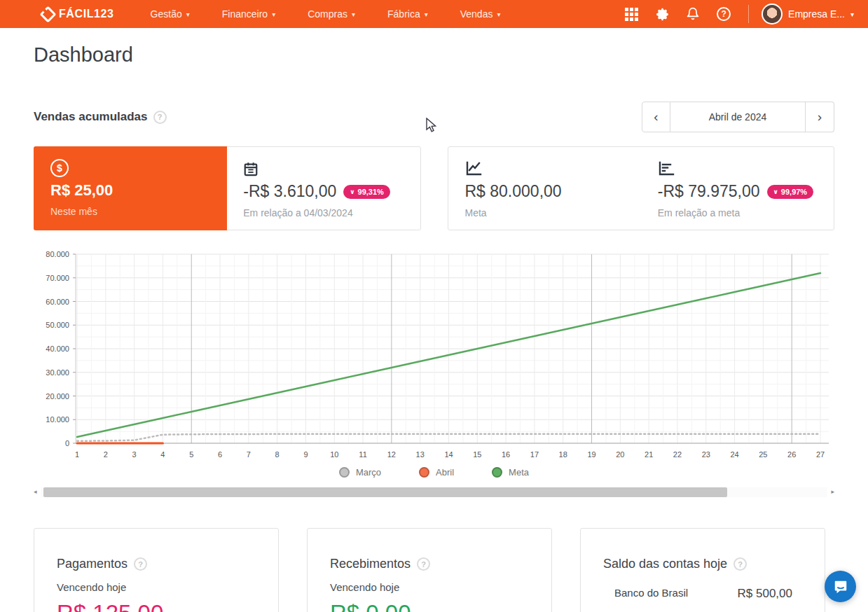 This screenshot has width=868, height=612. I want to click on vendas-acumuladas-title: Vendas acumuladas, so click(91, 117).